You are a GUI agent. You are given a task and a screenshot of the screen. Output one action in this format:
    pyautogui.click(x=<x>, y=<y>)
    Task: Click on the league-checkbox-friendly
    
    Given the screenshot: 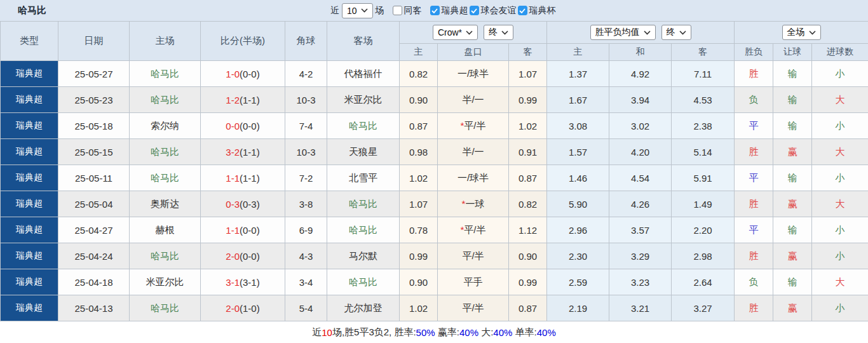 What is the action you would take?
    pyautogui.click(x=474, y=10)
    